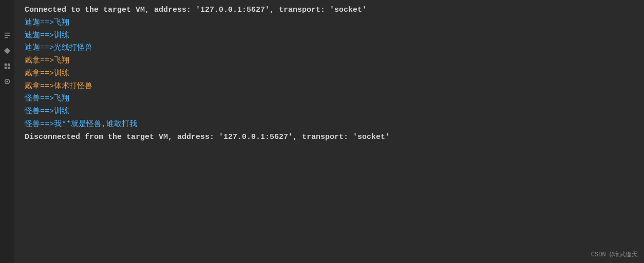  Describe the element at coordinates (62, 112) in the screenshot. I see `log-suffix-8: 训练` at that location.